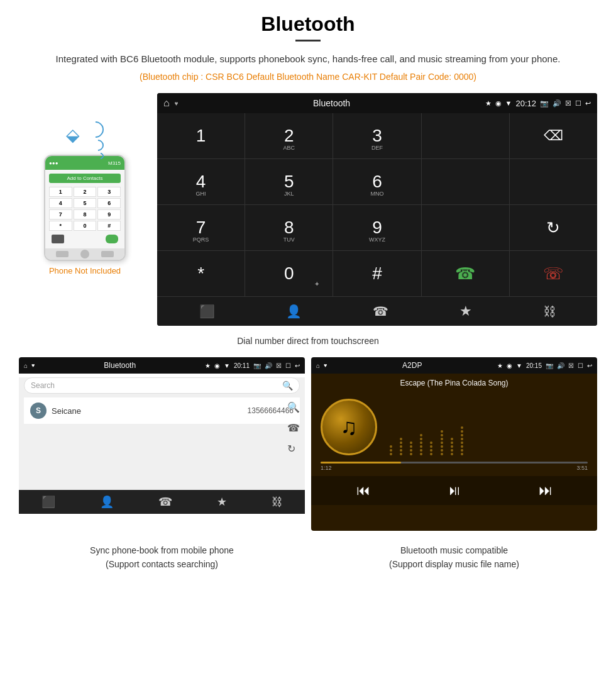 This screenshot has height=683, width=616. Describe the element at coordinates (288, 366) in the screenshot. I see `pb-split-icon: ☐` at that location.